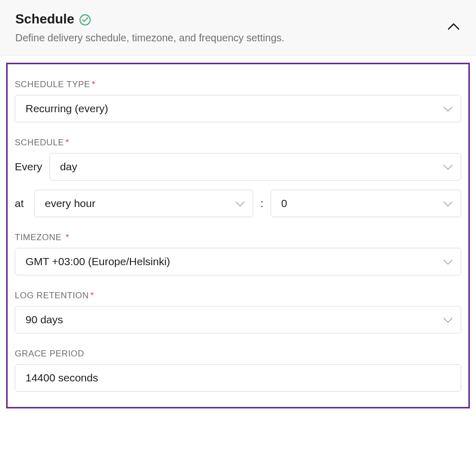 This screenshot has width=476, height=463. I want to click on timezone-select: GMT +03:00 (Europe/Helsinki), so click(238, 262).